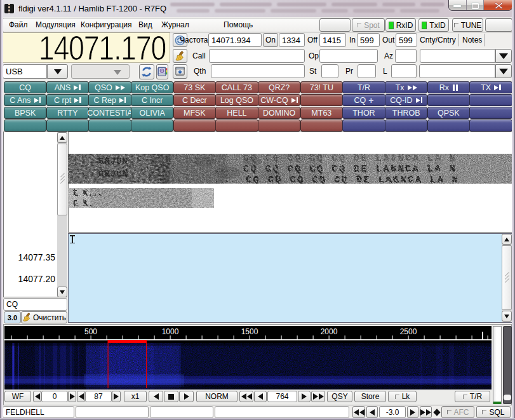 This screenshot has height=420, width=515. What do you see at coordinates (83, 203) in the screenshot?
I see `svg-text: E K.` at bounding box center [83, 203].